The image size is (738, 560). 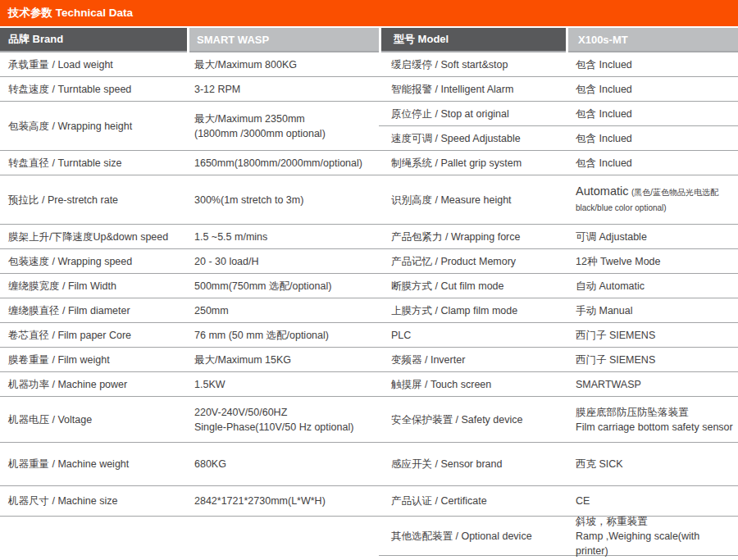 I want to click on table-header-row: 品牌 Brand SMART WASP 型号 Model X100s-MT, so click(x=369, y=40).